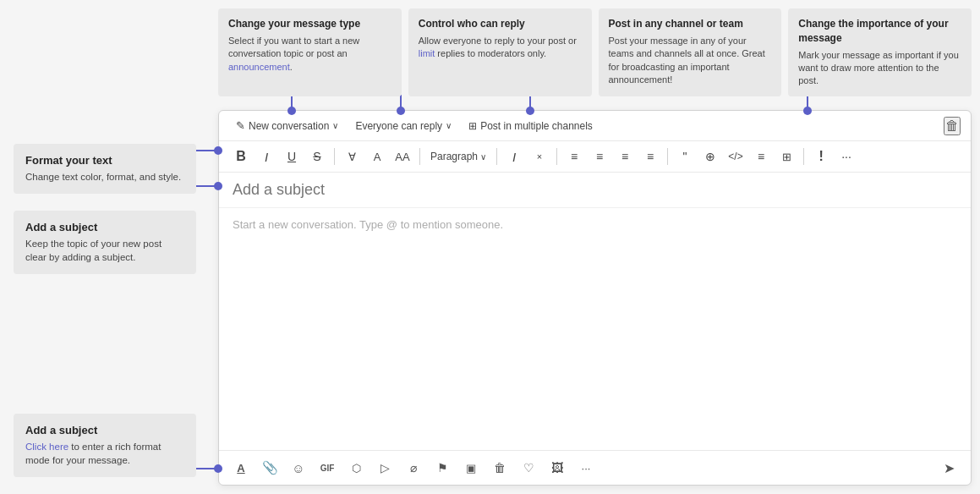  Describe the element at coordinates (574, 156) in the screenshot. I see `indent-left-btn: ≡` at that location.